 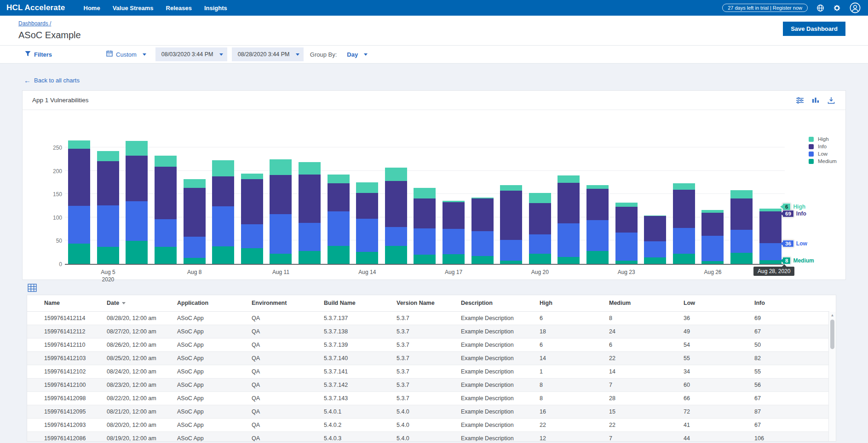 What do you see at coordinates (360, 303) in the screenshot?
I see `column-header-build-name: Build Name` at bounding box center [360, 303].